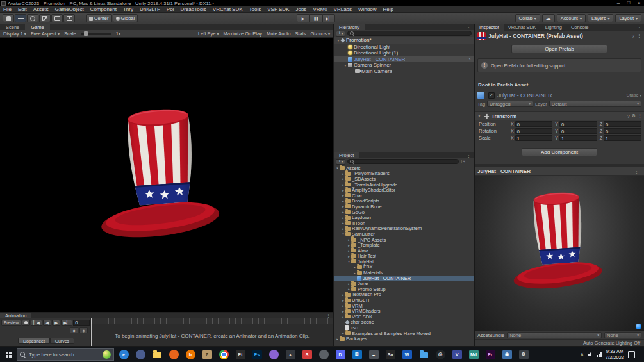 This screenshot has width=644, height=362. Describe the element at coordinates (301, 9) in the screenshot. I see `menu-jobs: Jobs` at that location.